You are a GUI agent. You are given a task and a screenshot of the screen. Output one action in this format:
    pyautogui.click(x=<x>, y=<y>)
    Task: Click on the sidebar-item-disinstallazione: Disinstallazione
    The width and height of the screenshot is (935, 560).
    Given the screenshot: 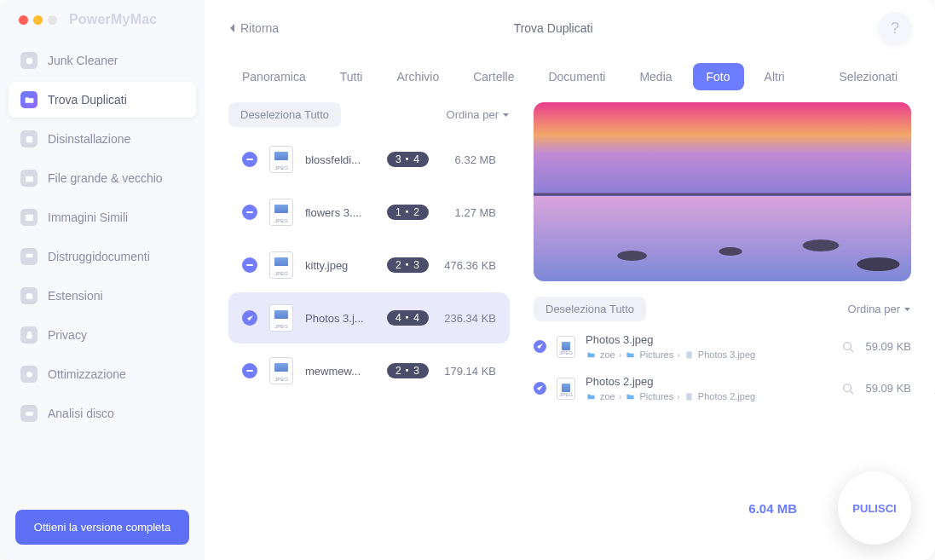 What is the action you would take?
    pyautogui.click(x=102, y=139)
    